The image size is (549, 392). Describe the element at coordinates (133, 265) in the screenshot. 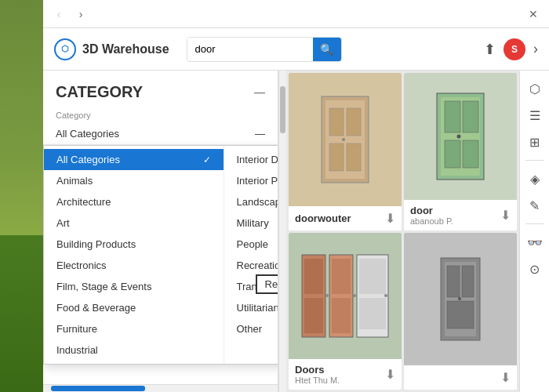

I see `dropdown-item-electronics: Electronics` at that location.